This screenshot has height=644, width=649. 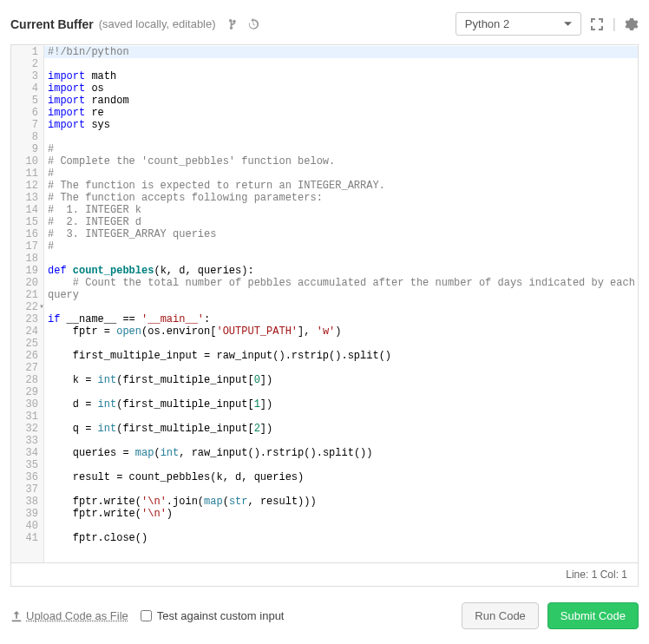 I want to click on line-number: 18, so click(x=28, y=259).